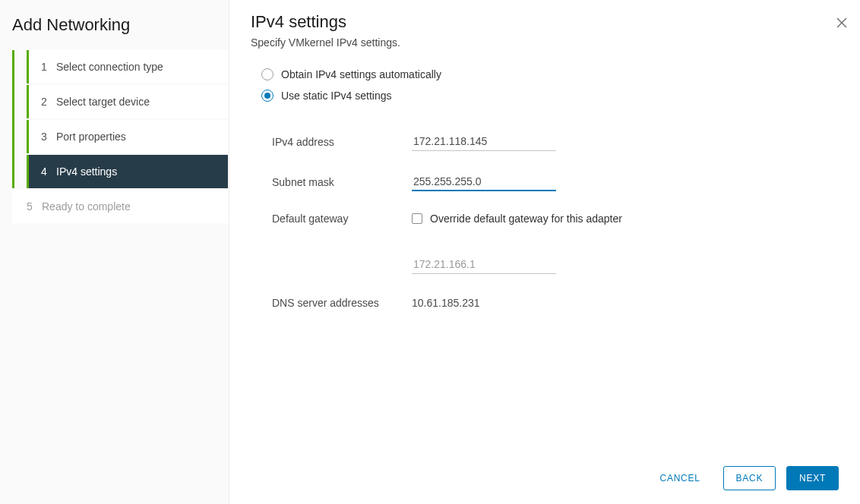 This screenshot has height=504, width=860. I want to click on ip-mode-radio-group: Obtain IPv4 settings automatically Use s…, so click(550, 90).